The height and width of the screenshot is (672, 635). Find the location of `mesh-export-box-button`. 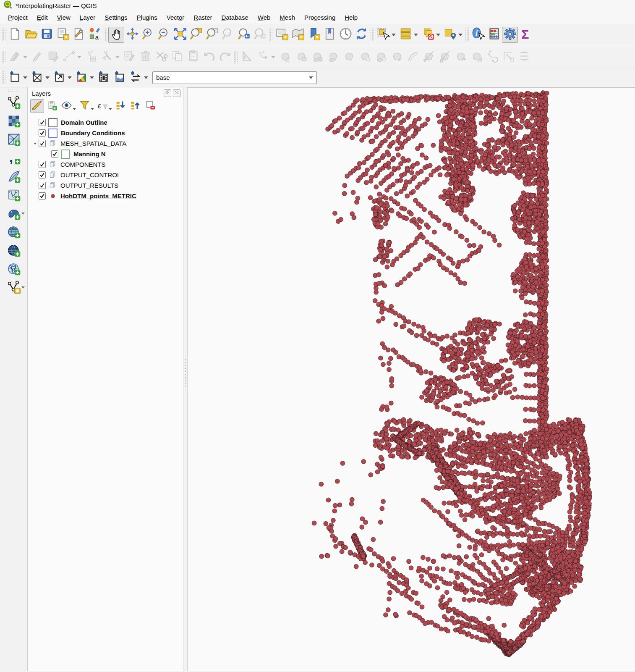

mesh-export-box-button is located at coordinates (59, 78).